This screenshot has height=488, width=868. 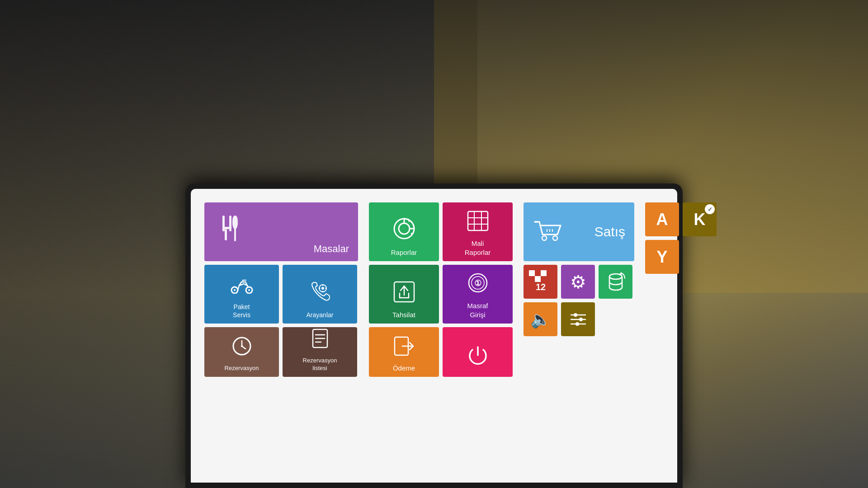 What do you see at coordinates (320, 341) in the screenshot?
I see `rezervasyon-listesi-icon` at bounding box center [320, 341].